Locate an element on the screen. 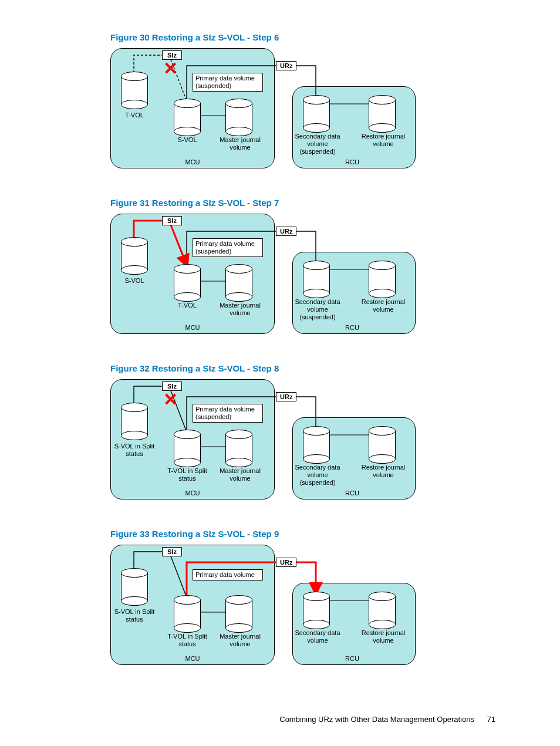 This screenshot has width=560, height=746. mid-vol-label: T-VOL is located at coordinates (187, 305).